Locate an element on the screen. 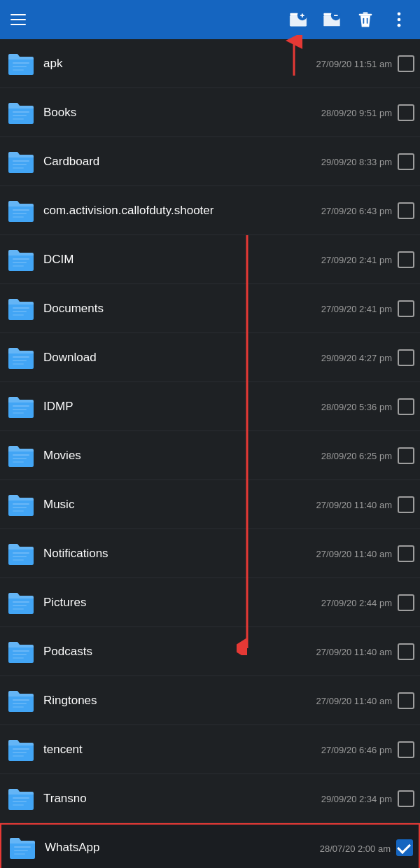 The image size is (420, 868). file-name: Notifications is located at coordinates (169, 554).